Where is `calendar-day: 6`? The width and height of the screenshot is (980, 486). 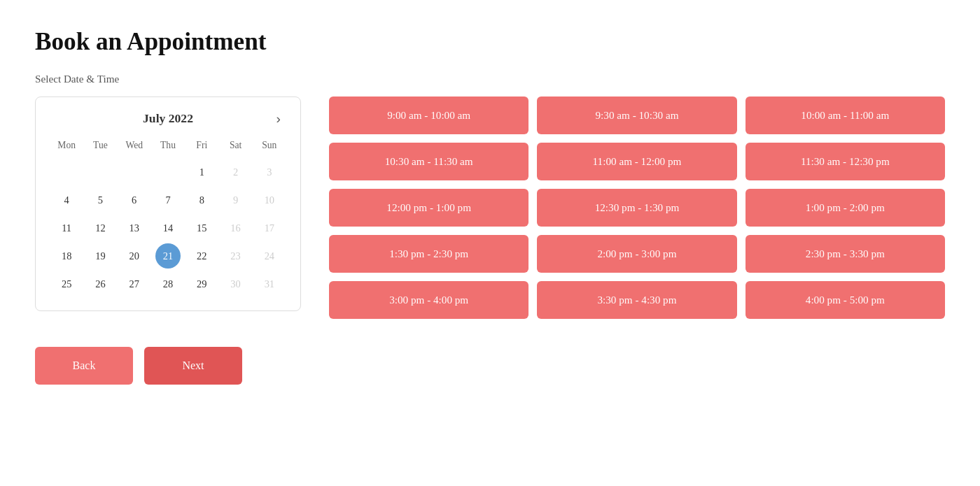 calendar-day: 6 is located at coordinates (134, 200).